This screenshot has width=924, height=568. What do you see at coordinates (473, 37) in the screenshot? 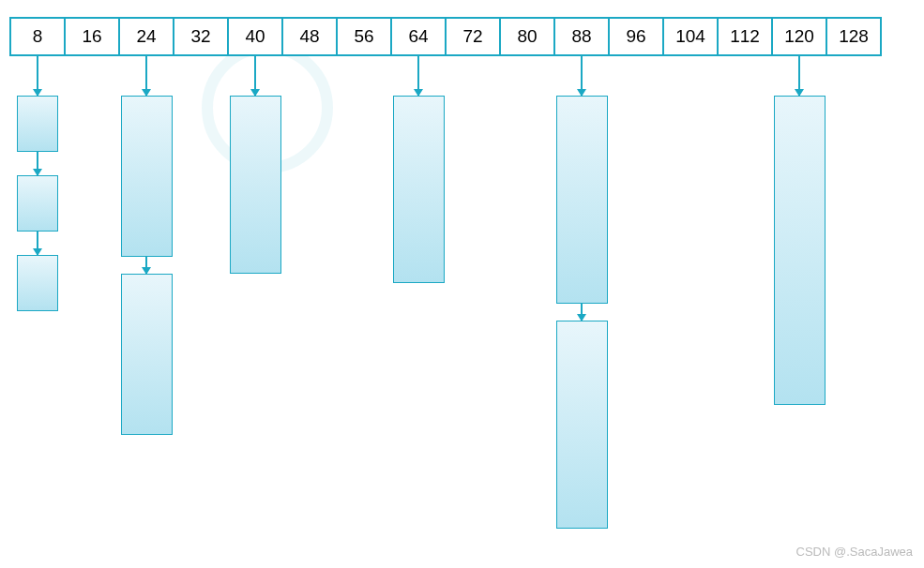
I see `header-cell-72: 72` at bounding box center [473, 37].